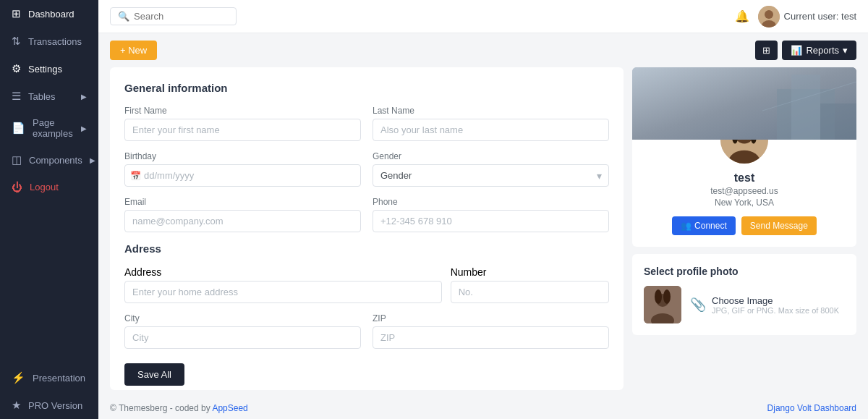 This screenshot has width=868, height=419. I want to click on sidebar-item-pro-version: ★ PRO Version, so click(49, 405).